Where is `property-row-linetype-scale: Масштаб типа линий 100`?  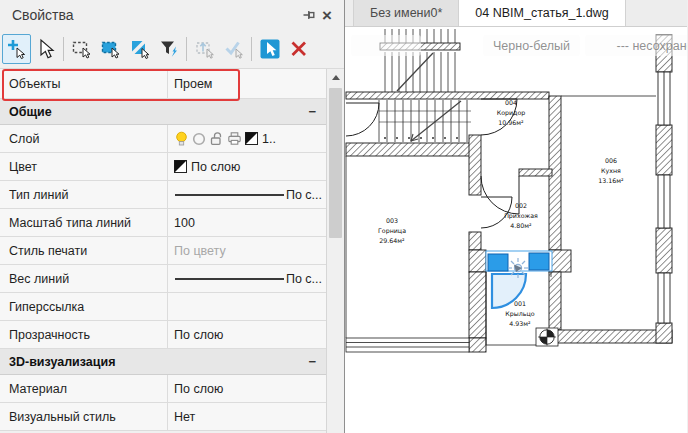 property-row-linetype-scale: Масштаб типа линий 100 is located at coordinates (163, 223).